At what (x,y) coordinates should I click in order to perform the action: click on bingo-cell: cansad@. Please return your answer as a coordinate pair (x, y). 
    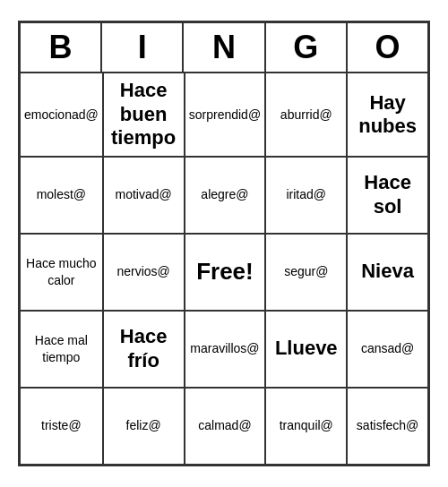
    Looking at the image, I should click on (387, 349).